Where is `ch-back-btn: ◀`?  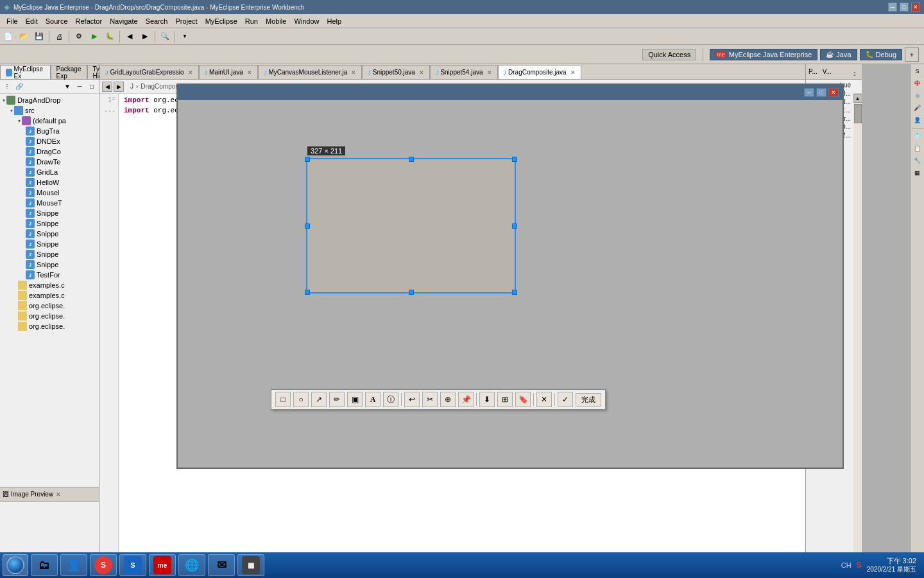 ch-back-btn: ◀ is located at coordinates (107, 87).